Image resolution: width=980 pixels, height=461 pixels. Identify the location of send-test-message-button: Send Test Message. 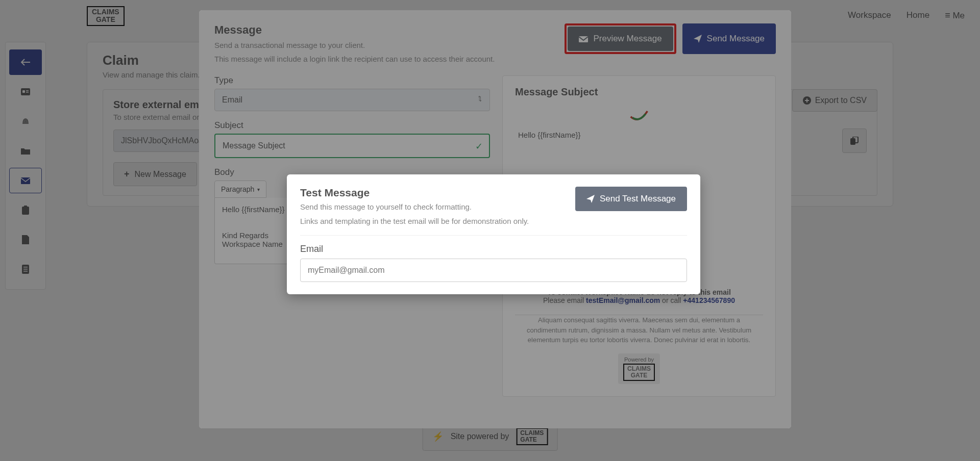
(631, 199).